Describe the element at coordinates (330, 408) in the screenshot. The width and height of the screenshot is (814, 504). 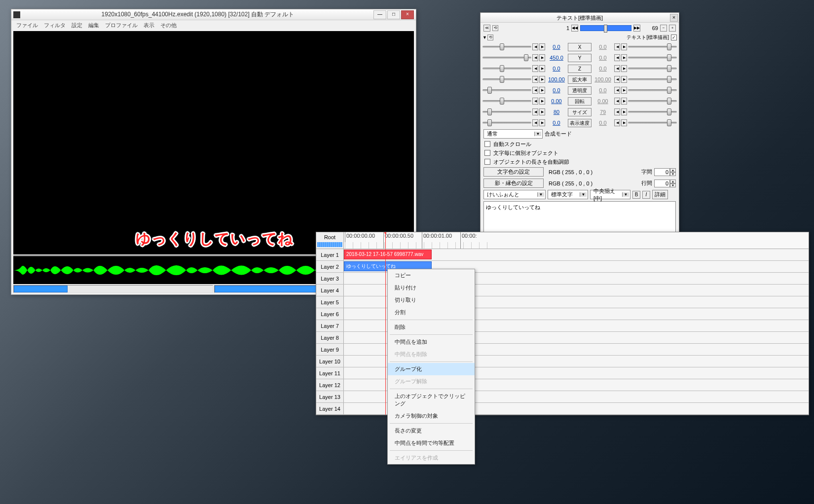
I see `layer-label: Layer 14` at that location.